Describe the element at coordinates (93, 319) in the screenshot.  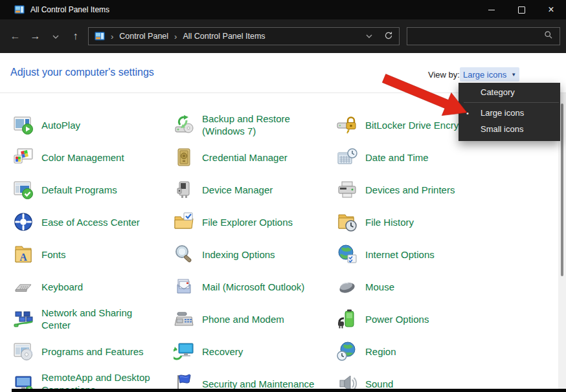
I see `control-panel-item: Network and Sharing Center` at that location.